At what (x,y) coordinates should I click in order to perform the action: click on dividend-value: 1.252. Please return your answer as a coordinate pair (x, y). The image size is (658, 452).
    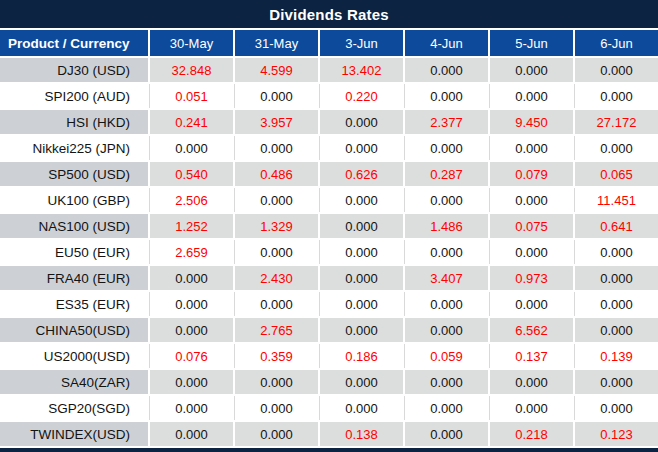
    Looking at the image, I should click on (192, 226).